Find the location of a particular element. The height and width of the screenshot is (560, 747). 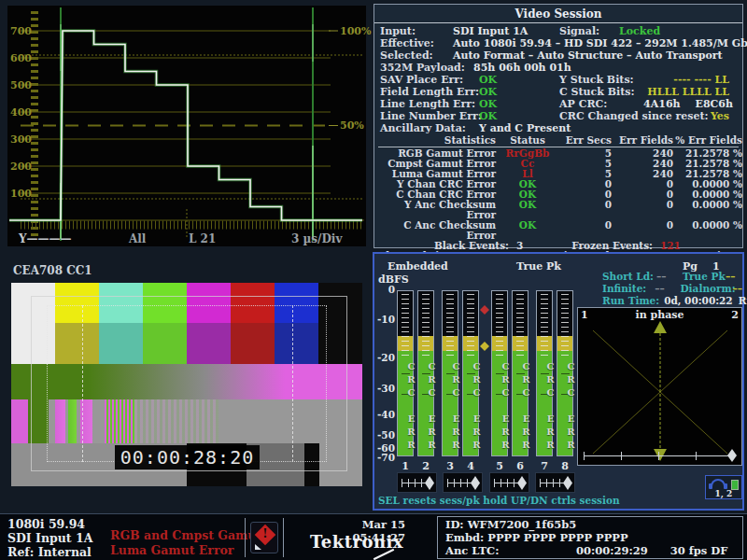

wf-ylabel-400: 400 is located at coordinates (20, 112).